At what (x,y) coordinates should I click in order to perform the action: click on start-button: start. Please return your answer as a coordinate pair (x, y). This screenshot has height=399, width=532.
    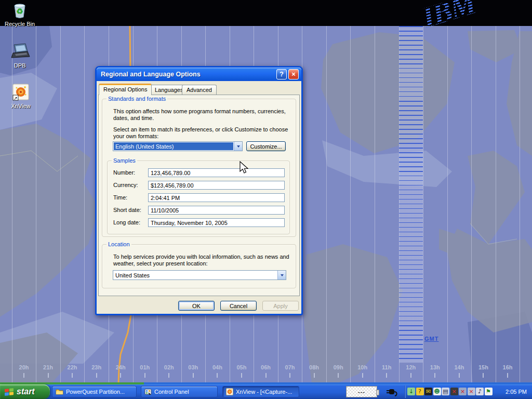
    Looking at the image, I should click on (25, 392).